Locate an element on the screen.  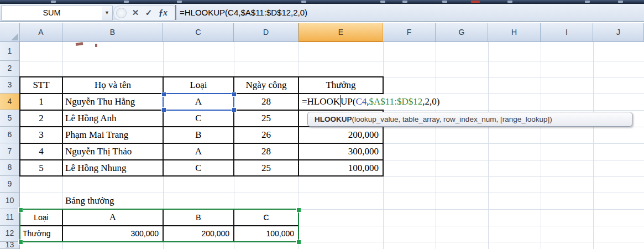
ribbon-red-icon-edge is located at coordinates (475, 2).